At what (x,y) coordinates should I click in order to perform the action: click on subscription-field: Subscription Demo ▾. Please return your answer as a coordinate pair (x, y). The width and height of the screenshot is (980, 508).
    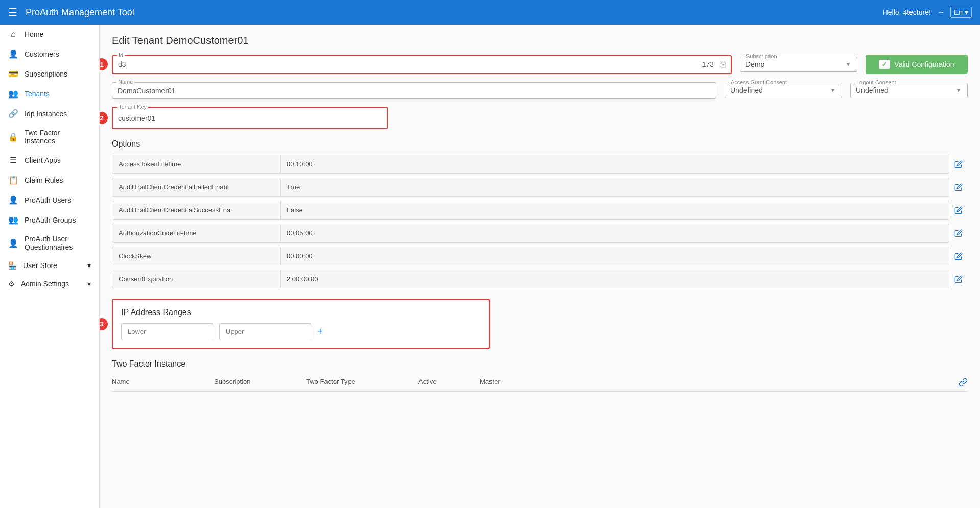
    Looking at the image, I should click on (799, 64).